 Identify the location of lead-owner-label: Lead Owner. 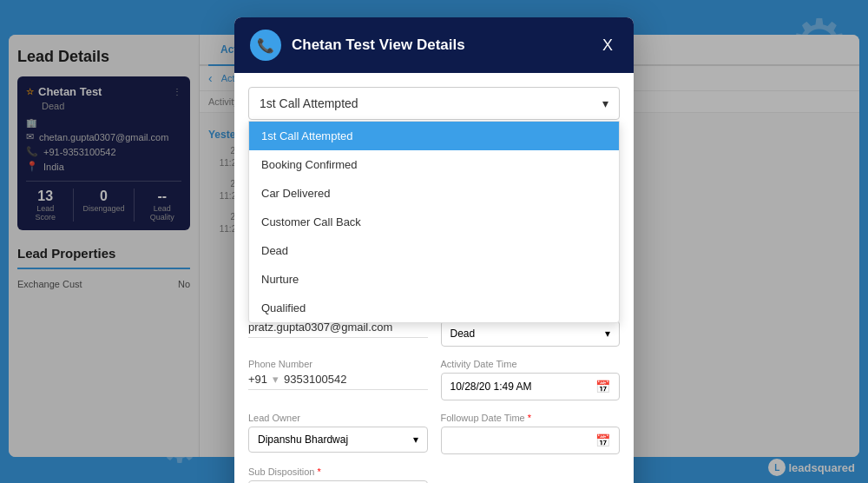
(339, 418).